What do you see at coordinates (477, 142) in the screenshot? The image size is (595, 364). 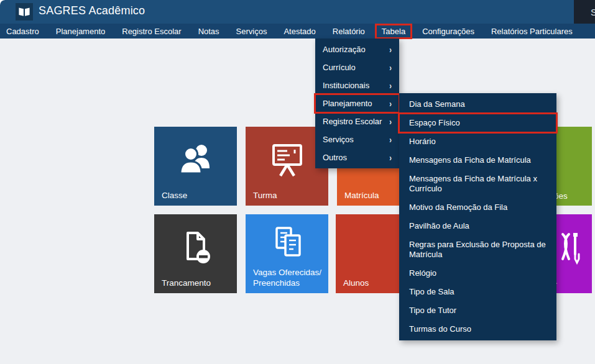 I see `submenu-item-horario: Horário` at bounding box center [477, 142].